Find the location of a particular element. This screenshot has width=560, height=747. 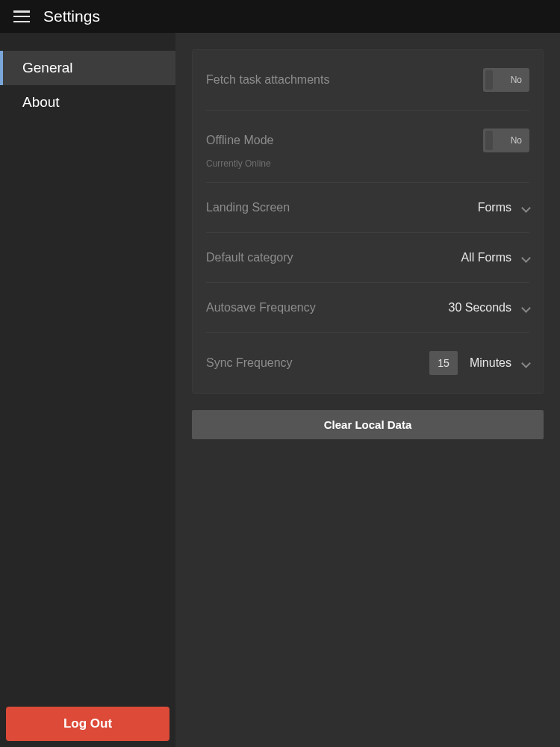

setting-label: Landing Screen is located at coordinates (248, 208).